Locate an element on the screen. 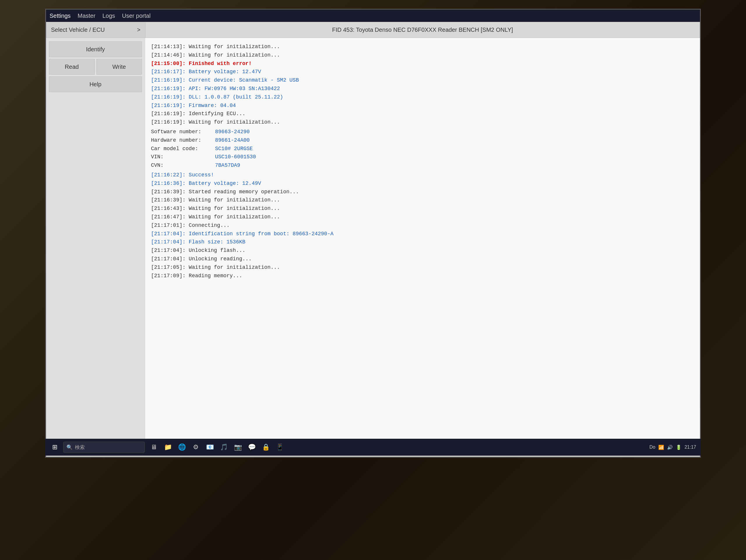 This screenshot has width=746, height=560. ecu-title-bar: FID 453: Toyota Denso NEC D76F0XXX Reade… is located at coordinates (422, 30).